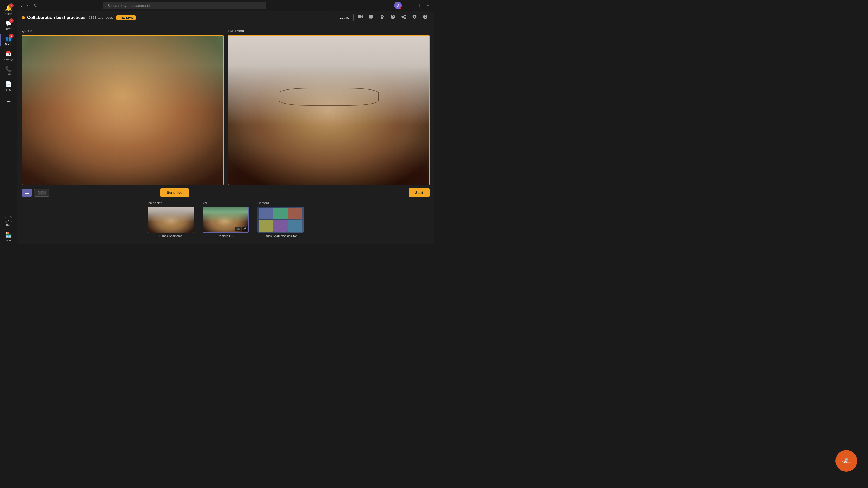 The image size is (868, 488). What do you see at coordinates (329, 110) in the screenshot?
I see `live-event-video` at bounding box center [329, 110].